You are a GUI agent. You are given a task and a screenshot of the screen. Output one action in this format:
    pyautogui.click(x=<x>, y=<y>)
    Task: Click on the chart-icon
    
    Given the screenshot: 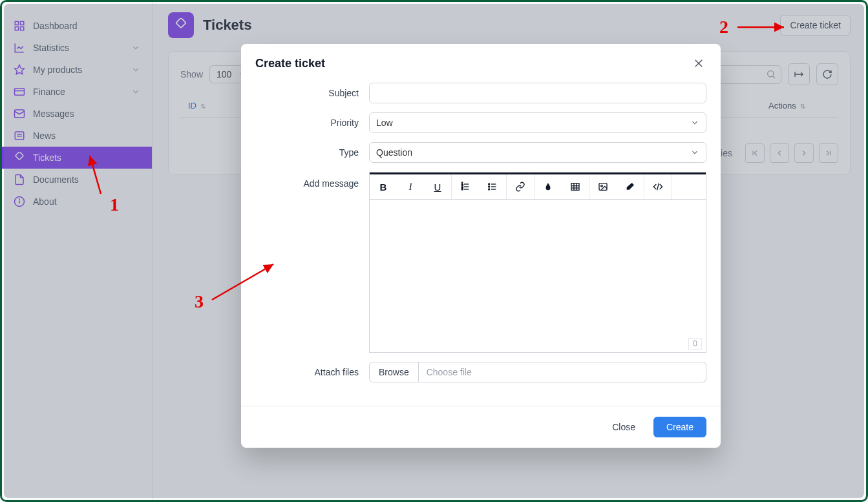 What is the action you would take?
    pyautogui.click(x=19, y=48)
    